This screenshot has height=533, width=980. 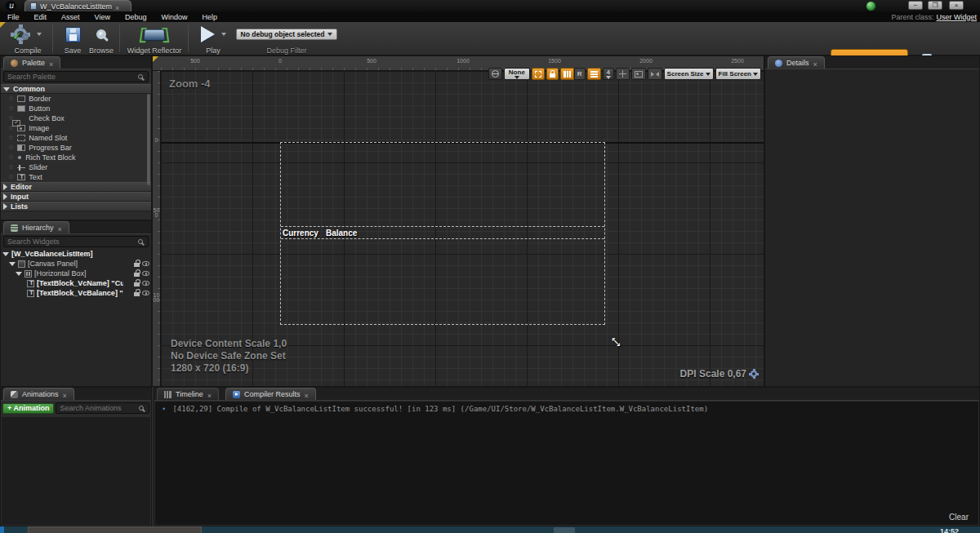 What do you see at coordinates (76, 89) in the screenshot?
I see `palette-category-common: Common` at bounding box center [76, 89].